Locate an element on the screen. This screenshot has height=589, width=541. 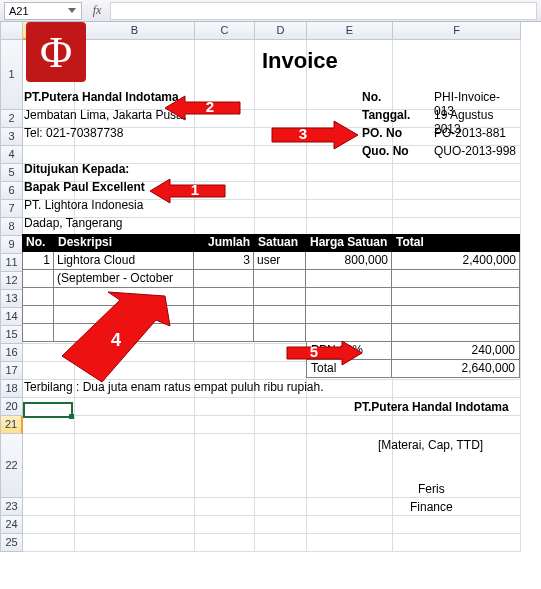
row-header-17: 17 is located at coordinates (12, 371).